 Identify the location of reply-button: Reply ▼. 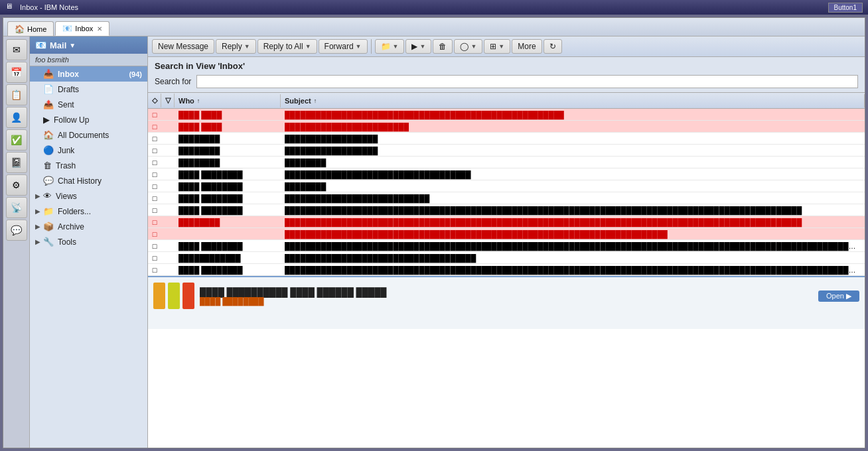
(236, 46).